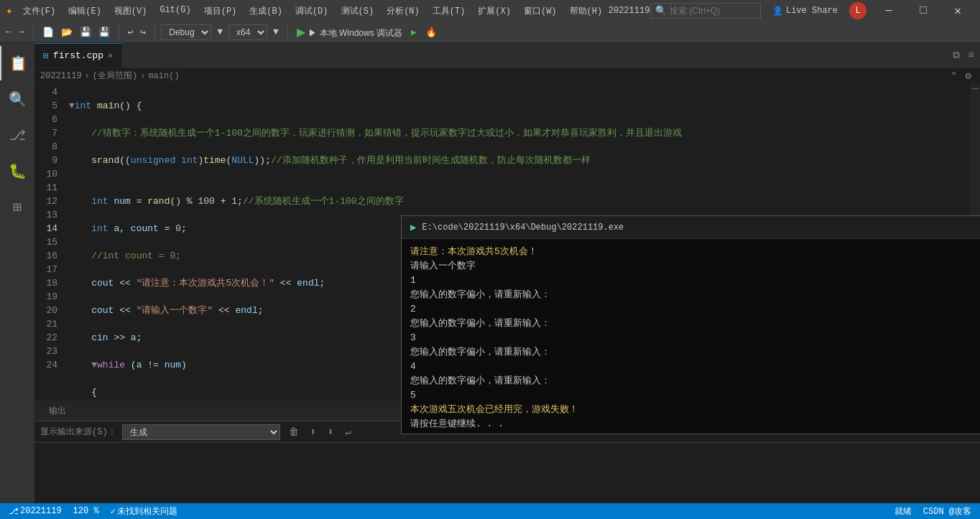 This screenshot has width=980, height=519. Describe the element at coordinates (312, 11) in the screenshot. I see `menu-item: 调试(D)` at that location.